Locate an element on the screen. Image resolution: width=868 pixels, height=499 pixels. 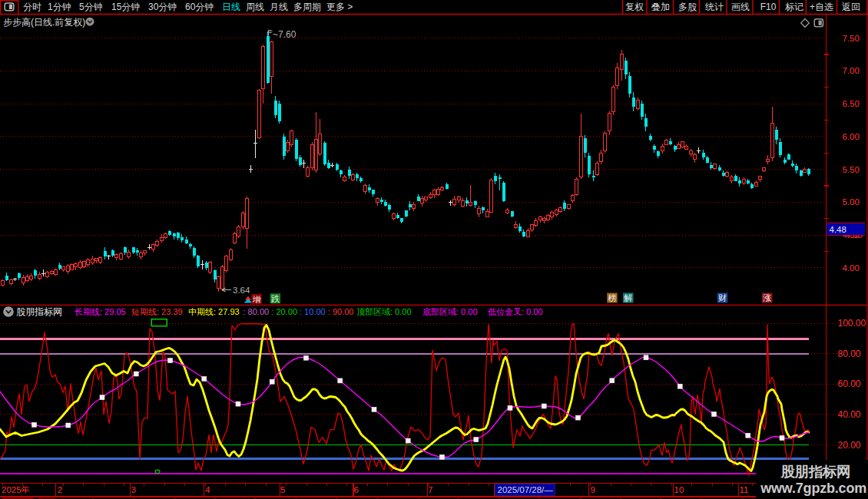
svg-text: 中期线: 27.93 is located at coordinates (214, 312).